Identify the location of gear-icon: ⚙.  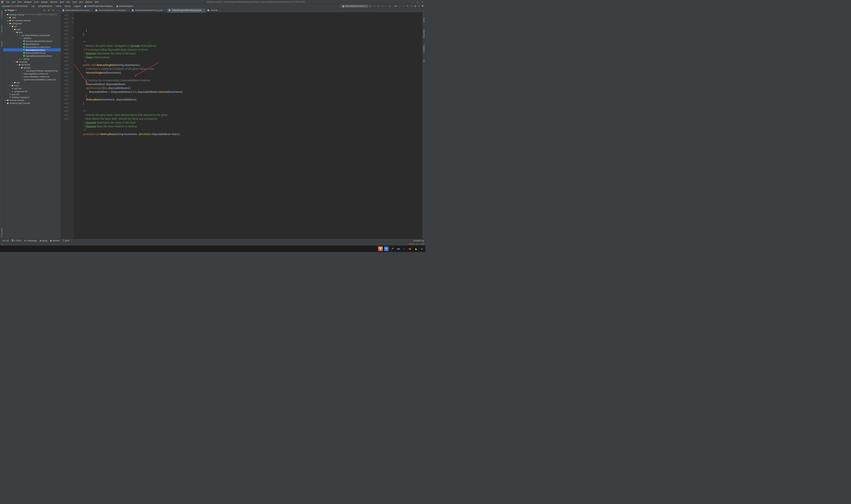
(53, 10).